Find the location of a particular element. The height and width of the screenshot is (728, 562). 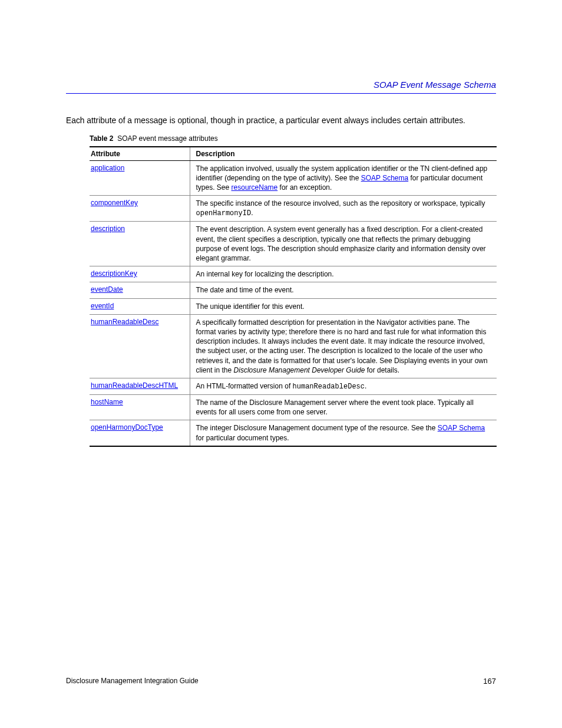

description-cell: An HTML-formatted version of humanReadab… is located at coordinates (343, 386).